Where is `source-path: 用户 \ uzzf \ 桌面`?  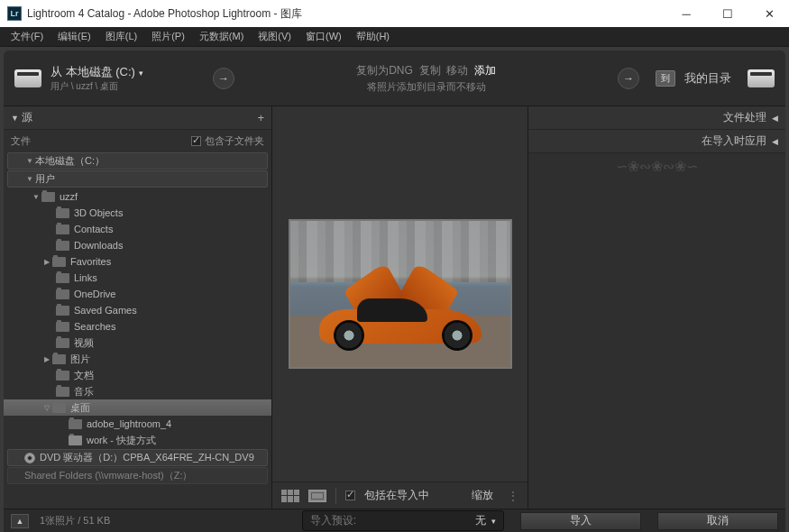
source-path: 用户 \ uzzf \ 桌面 is located at coordinates (132, 87).